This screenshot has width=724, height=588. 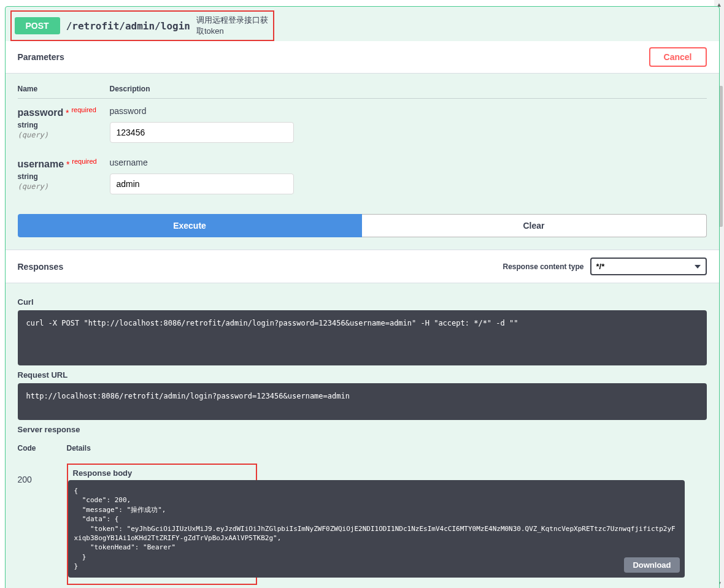 I want to click on param-name: password, so click(x=40, y=113).